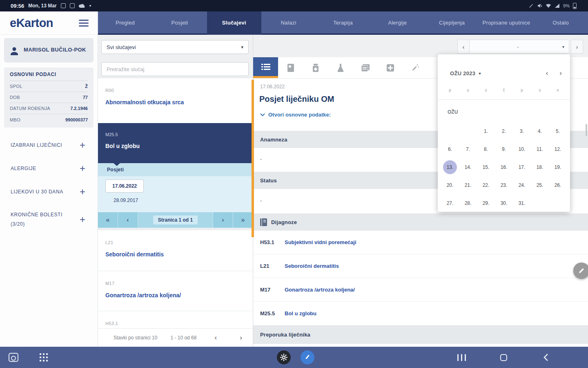 This screenshot has height=368, width=588. I want to click on tab-pregled: Pregled, so click(125, 22).